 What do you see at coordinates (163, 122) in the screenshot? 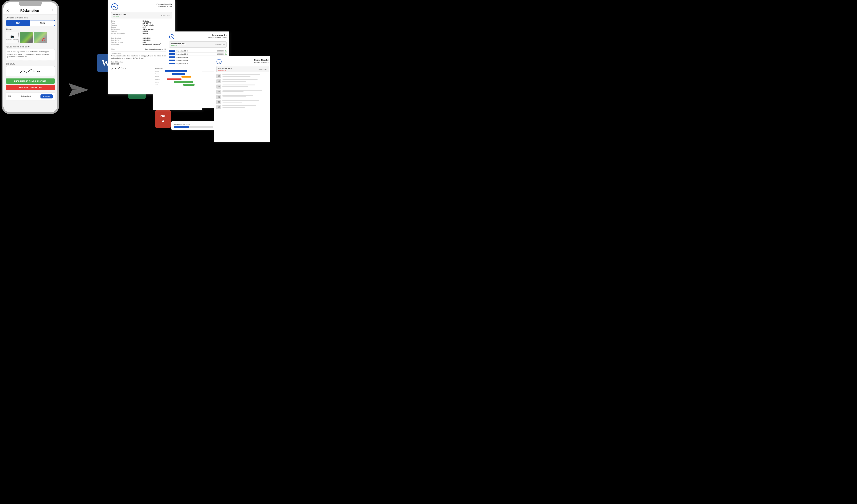
I see `pdf-acrobat-symbol: ✦` at bounding box center [163, 122].